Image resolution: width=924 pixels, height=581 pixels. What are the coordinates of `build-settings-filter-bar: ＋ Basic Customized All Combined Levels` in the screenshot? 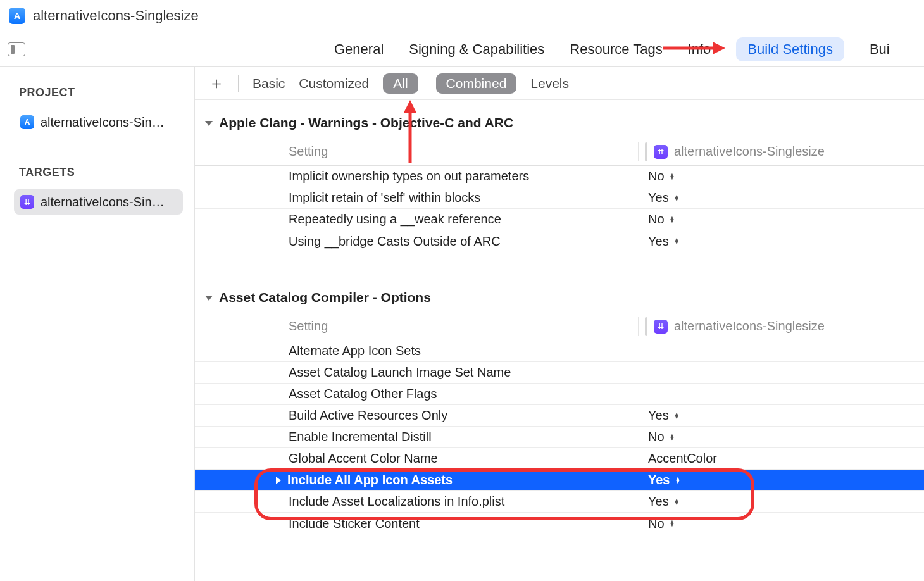 It's located at (559, 84).